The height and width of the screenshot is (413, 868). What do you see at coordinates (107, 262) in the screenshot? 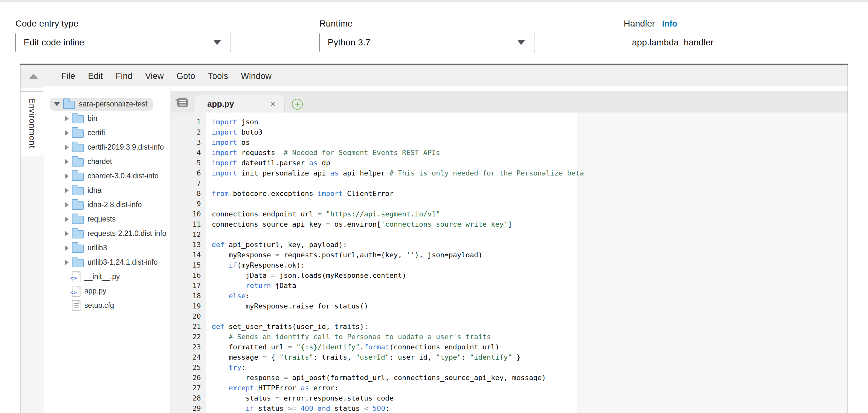
I see `tree-item-urllib3-1-24-1-dist-info: urllib3-1.24.1.dist-info` at bounding box center [107, 262].